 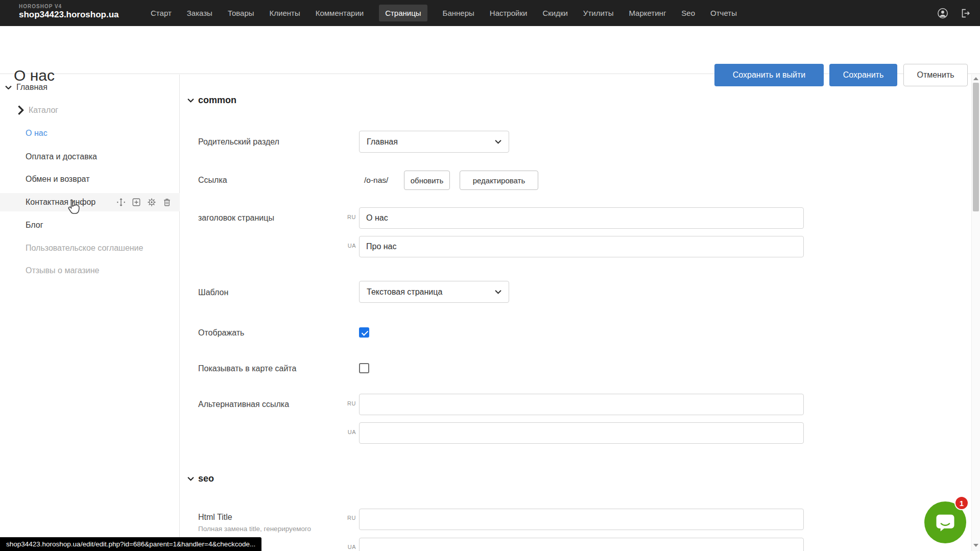 I want to click on html-title-label: Html Title, so click(x=216, y=517).